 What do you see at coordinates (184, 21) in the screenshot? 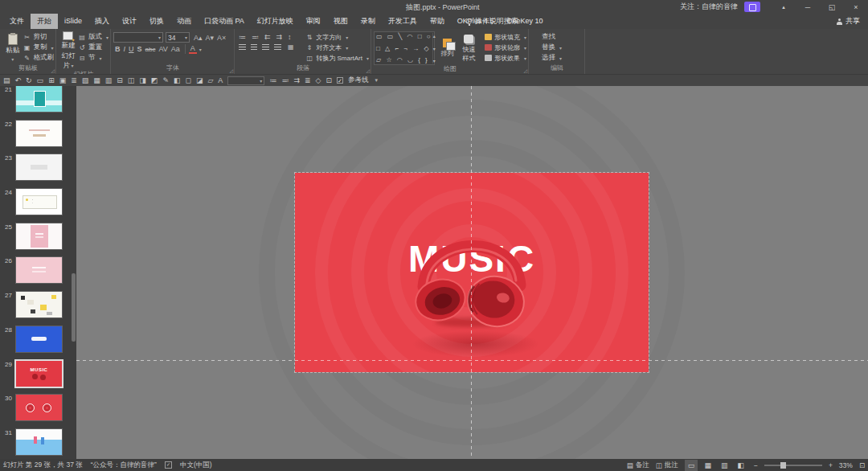
I see `ribbon-tab: 动画` at bounding box center [184, 21].